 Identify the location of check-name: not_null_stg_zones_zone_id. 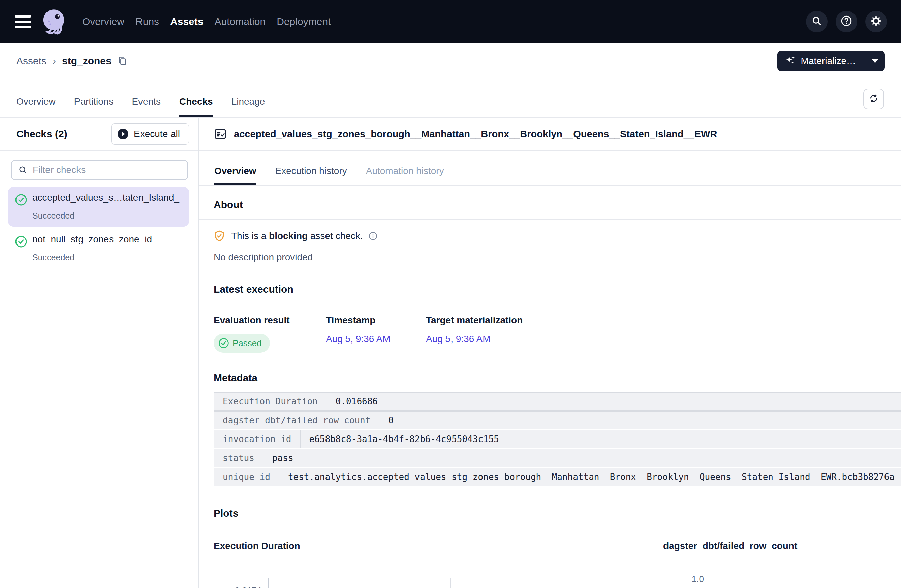
(108, 240).